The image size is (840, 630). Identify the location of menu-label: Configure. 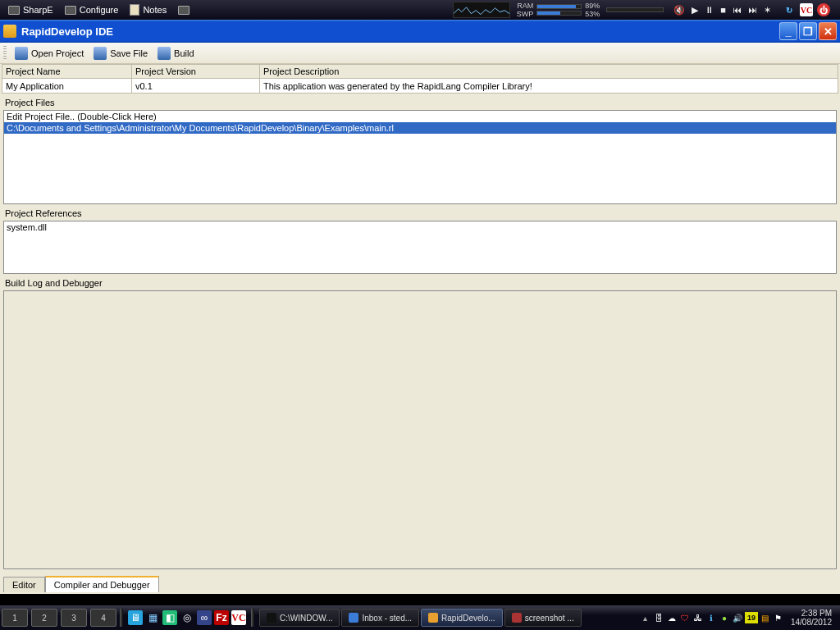
(99, 10).